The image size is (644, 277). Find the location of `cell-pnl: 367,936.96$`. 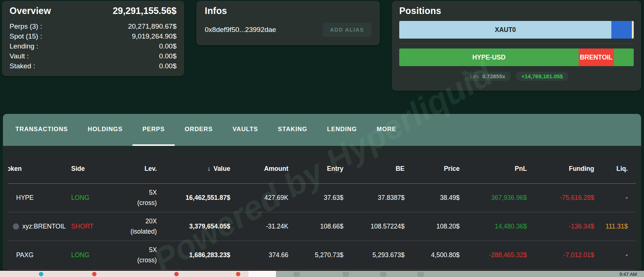

cell-pnl: 367,936.96$ is located at coordinates (493, 198).